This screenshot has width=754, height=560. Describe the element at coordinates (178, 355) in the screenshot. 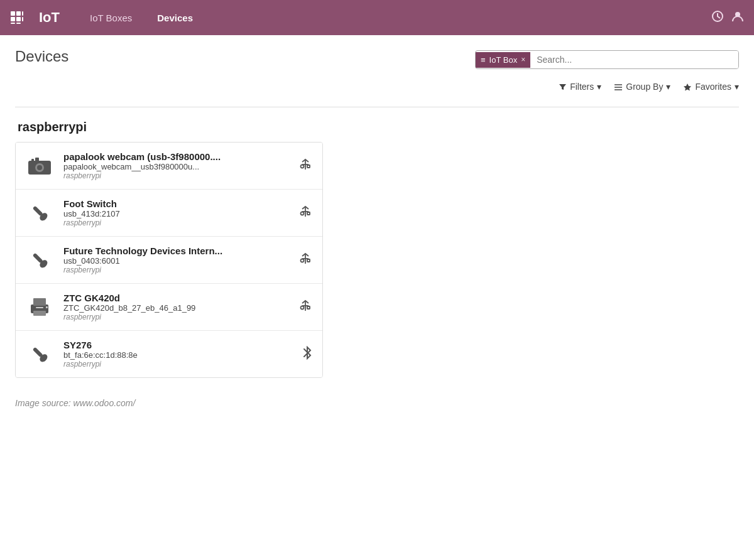

I see `device-identifier: bt_fa:6e:cc:1d:88:8e` at that location.